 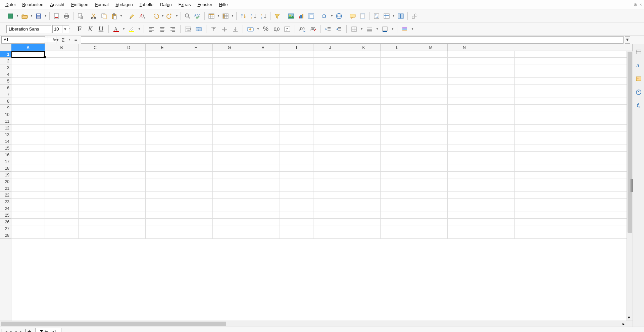 I want to click on column-button, so click(x=226, y=16).